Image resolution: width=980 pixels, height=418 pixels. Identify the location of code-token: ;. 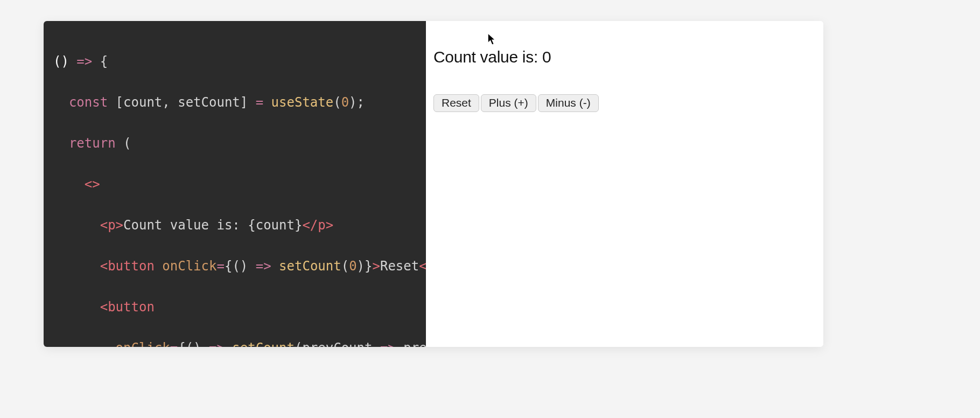
(361, 102).